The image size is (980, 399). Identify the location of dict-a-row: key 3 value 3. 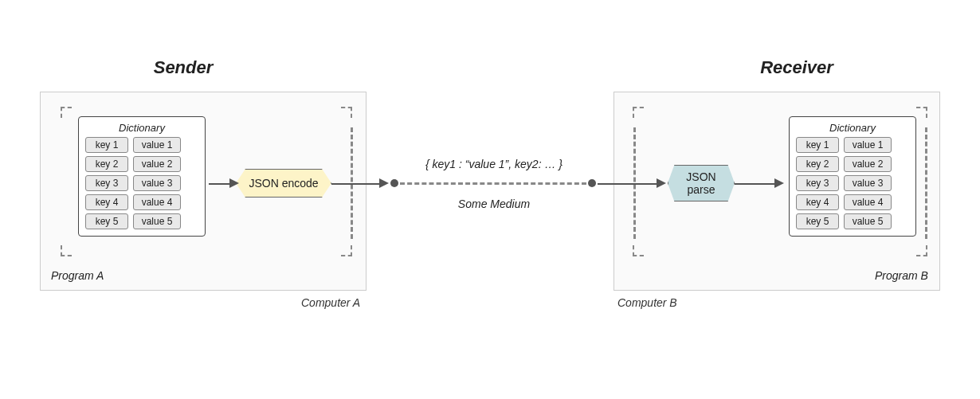
(142, 183).